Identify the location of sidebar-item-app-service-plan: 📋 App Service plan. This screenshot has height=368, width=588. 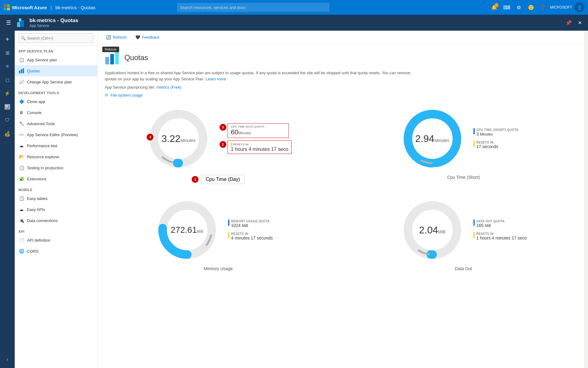
(56, 60).